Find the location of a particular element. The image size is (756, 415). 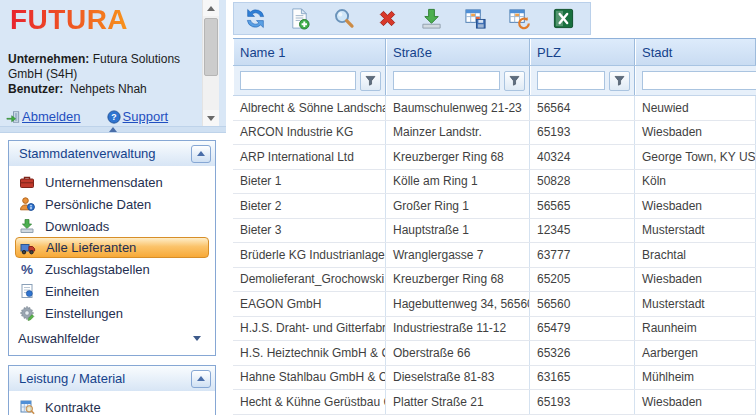

filter-input-plz is located at coordinates (571, 80).